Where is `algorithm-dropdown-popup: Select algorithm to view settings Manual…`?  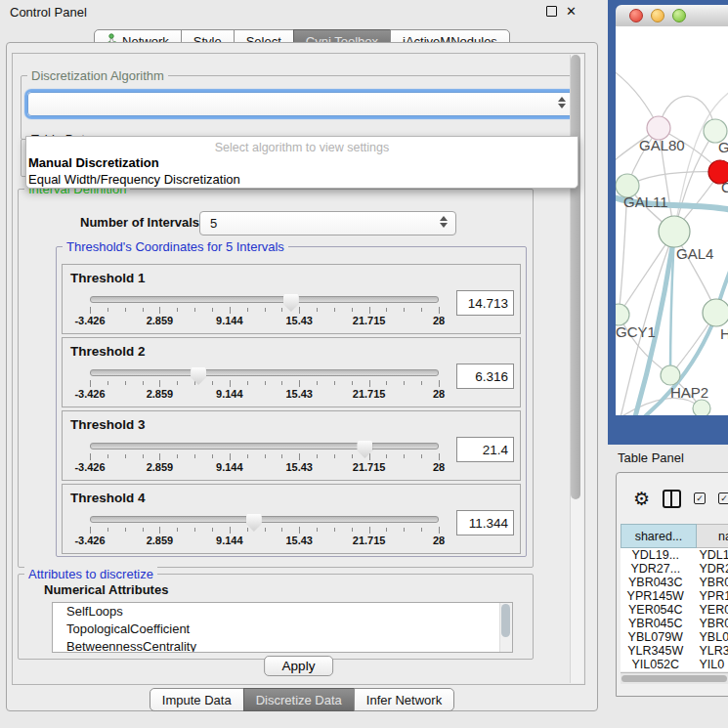 algorithm-dropdown-popup: Select algorithm to view settings Manual… is located at coordinates (302, 162).